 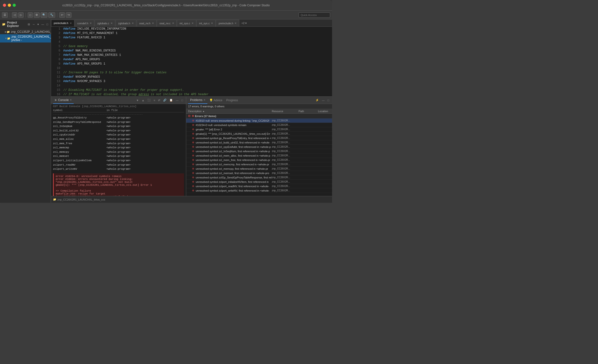 What do you see at coordinates (244, 23) in the screenshot?
I see `tab-overflow: +2 ▾` at bounding box center [244, 23].